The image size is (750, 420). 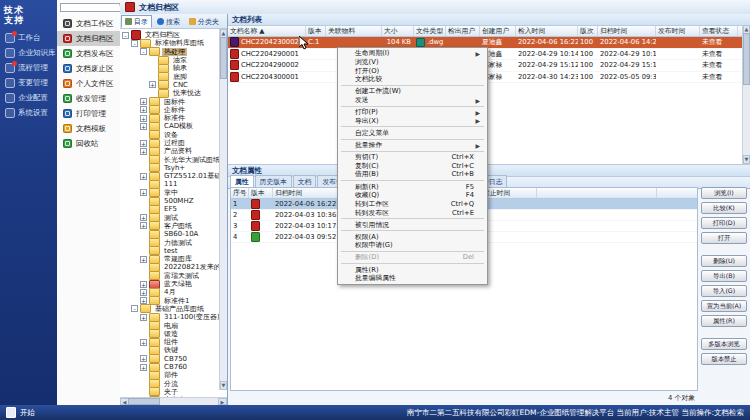 What do you see at coordinates (174, 76) in the screenshot?
I see `tree-node: 底脚` at bounding box center [174, 76].